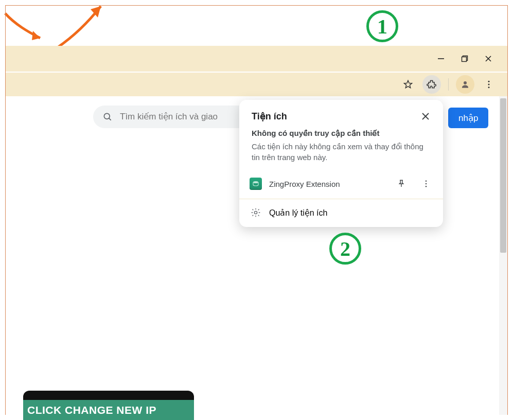 This screenshot has width=513, height=420. I want to click on browser-toolbar, so click(256, 84).